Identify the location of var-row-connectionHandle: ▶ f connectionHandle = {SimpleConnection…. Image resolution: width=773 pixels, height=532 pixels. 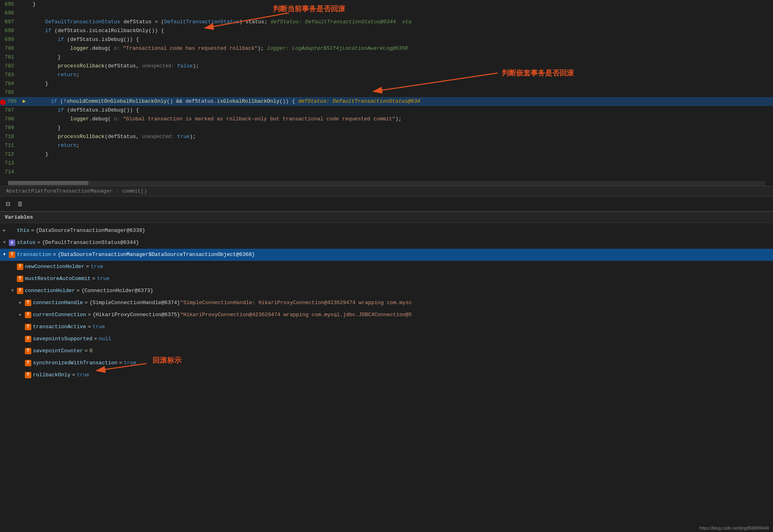
(386, 303).